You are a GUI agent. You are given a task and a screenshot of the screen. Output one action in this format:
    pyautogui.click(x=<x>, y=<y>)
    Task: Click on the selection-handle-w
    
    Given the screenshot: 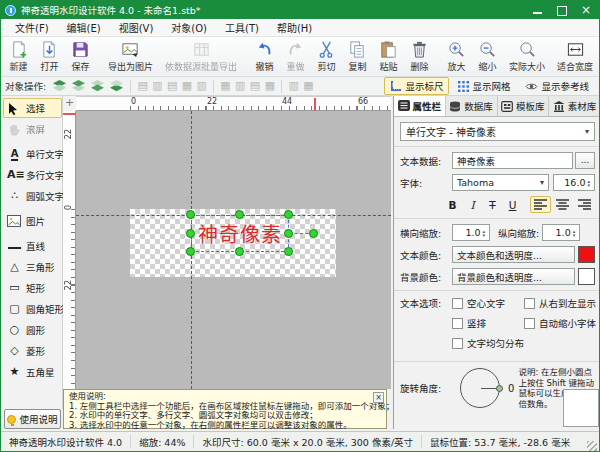 What is the action you would take?
    pyautogui.click(x=190, y=234)
    